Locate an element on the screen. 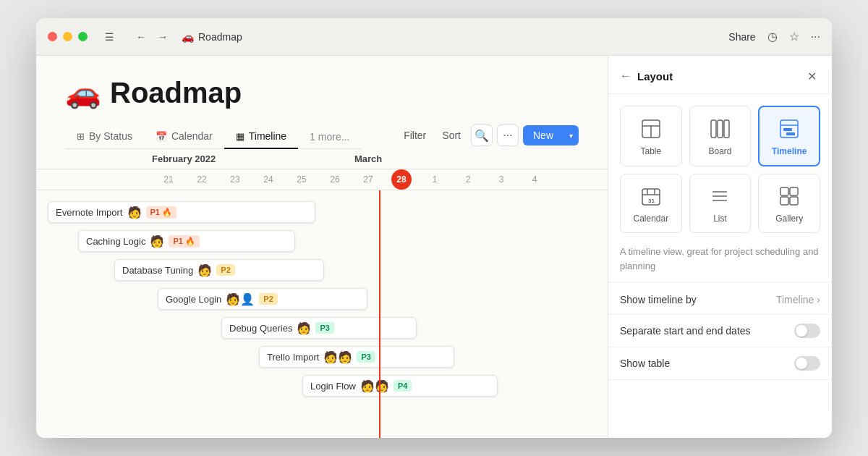  panel-header: ← Layout ✕ is located at coordinates (720, 75).